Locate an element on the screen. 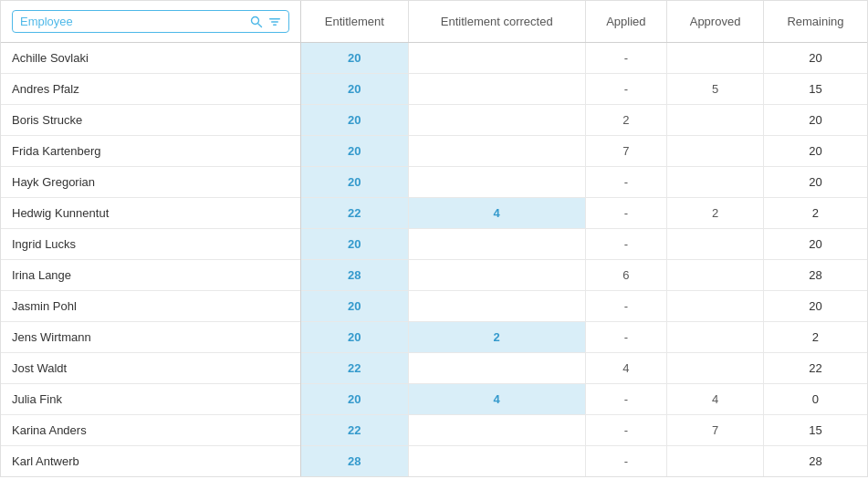 The image size is (868, 500). remaining-header-cell: Remaining is located at coordinates (815, 22).